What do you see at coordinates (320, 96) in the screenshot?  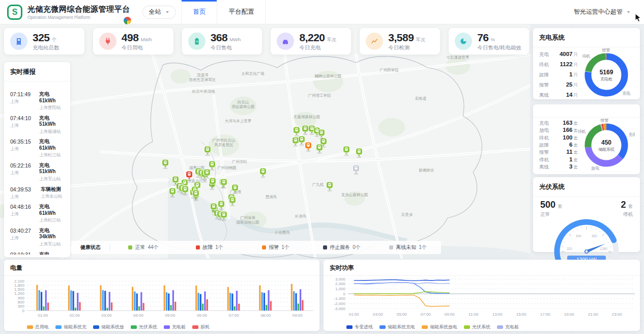 I see `map-place-label: 广州理工学院` at bounding box center [320, 96].